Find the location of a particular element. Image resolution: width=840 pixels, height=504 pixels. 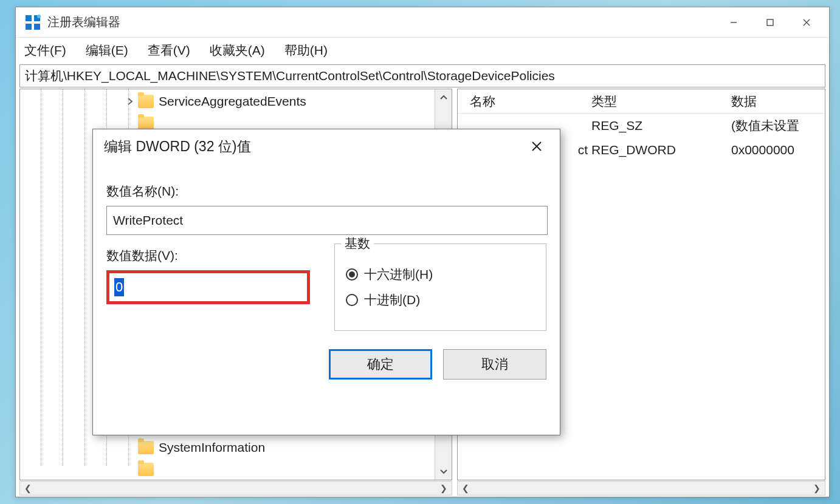

regedit-app-icon is located at coordinates (33, 22).